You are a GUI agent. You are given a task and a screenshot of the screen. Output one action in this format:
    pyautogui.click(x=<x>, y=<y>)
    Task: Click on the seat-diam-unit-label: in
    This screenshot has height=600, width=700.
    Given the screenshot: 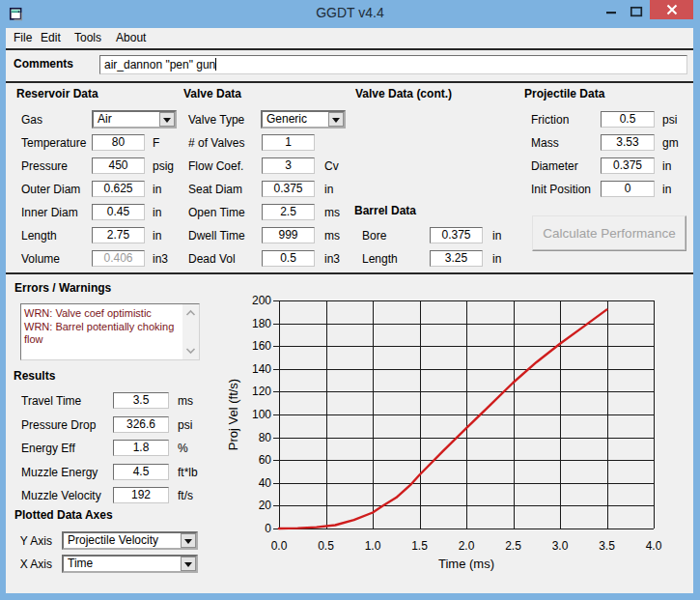 What is the action you would take?
    pyautogui.click(x=328, y=189)
    